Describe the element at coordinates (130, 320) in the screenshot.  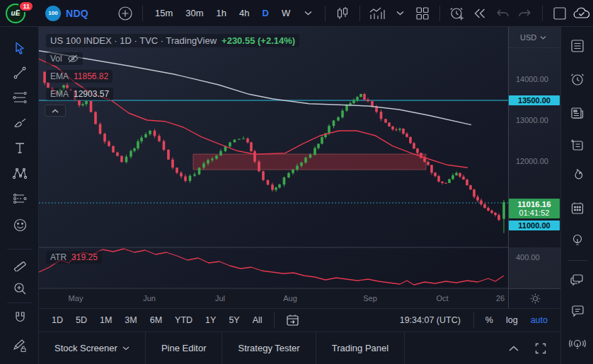
I see `range-3m: 3M` at that location.